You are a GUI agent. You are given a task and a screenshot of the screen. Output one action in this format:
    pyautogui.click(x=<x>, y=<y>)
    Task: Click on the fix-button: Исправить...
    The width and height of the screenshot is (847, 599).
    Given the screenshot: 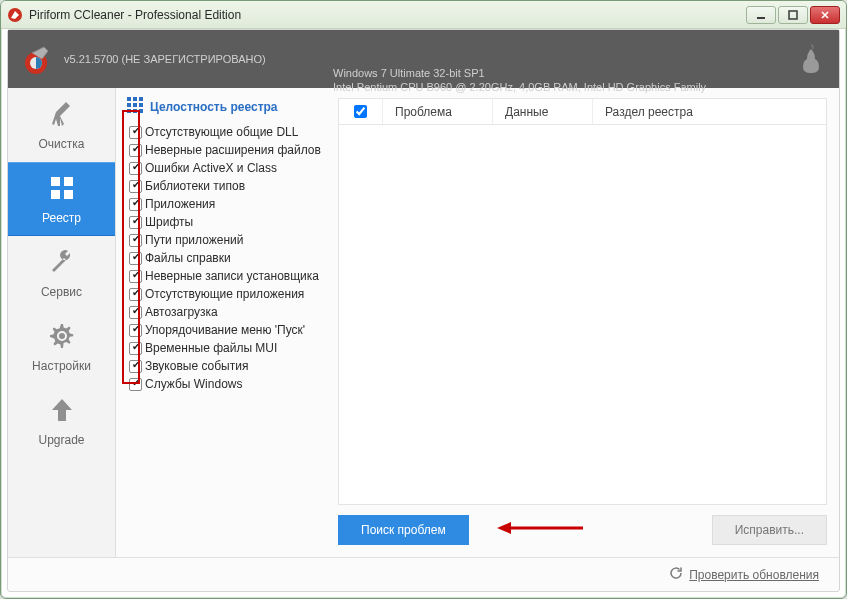 What is the action you would take?
    pyautogui.click(x=770, y=530)
    